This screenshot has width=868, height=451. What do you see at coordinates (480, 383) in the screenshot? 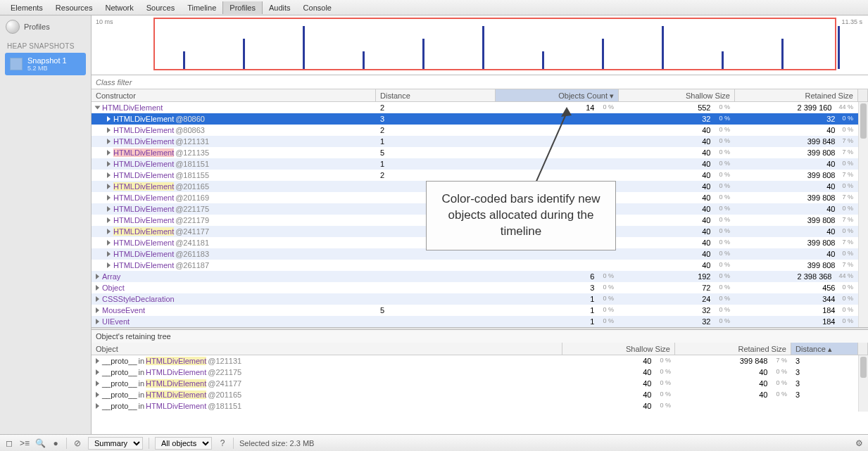
I see `retain-row: __proto__ in HTMLDivElement @241177400 %…` at bounding box center [480, 383].